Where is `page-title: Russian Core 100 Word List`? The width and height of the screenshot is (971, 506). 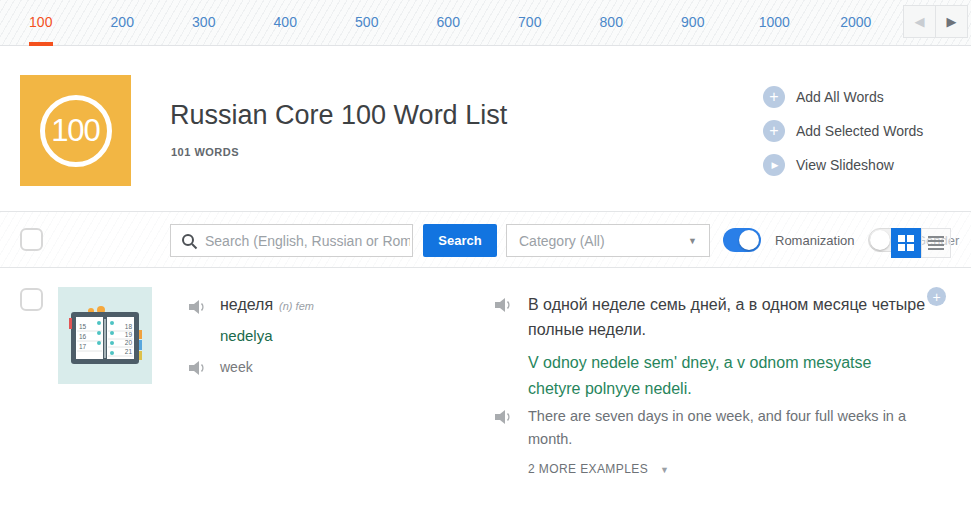
page-title: Russian Core 100 Word List is located at coordinates (338, 116).